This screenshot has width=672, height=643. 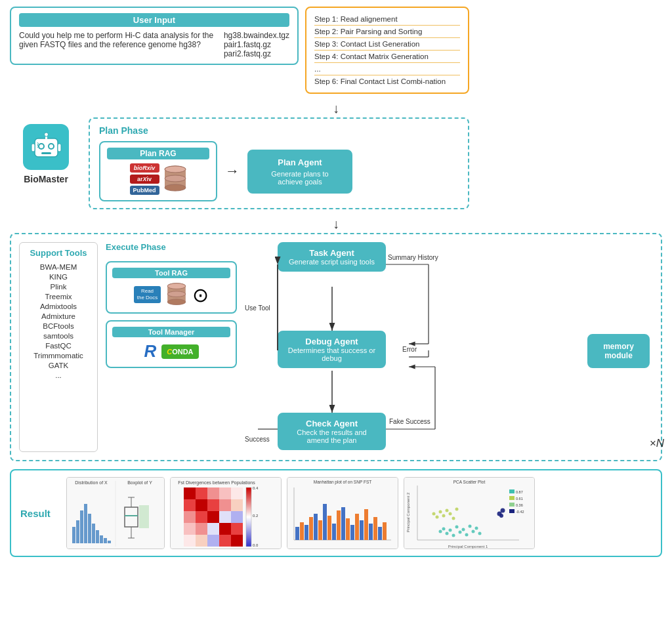 I want to click on tool-manager-box: Tool Manager R CONDA, so click(x=171, y=344).